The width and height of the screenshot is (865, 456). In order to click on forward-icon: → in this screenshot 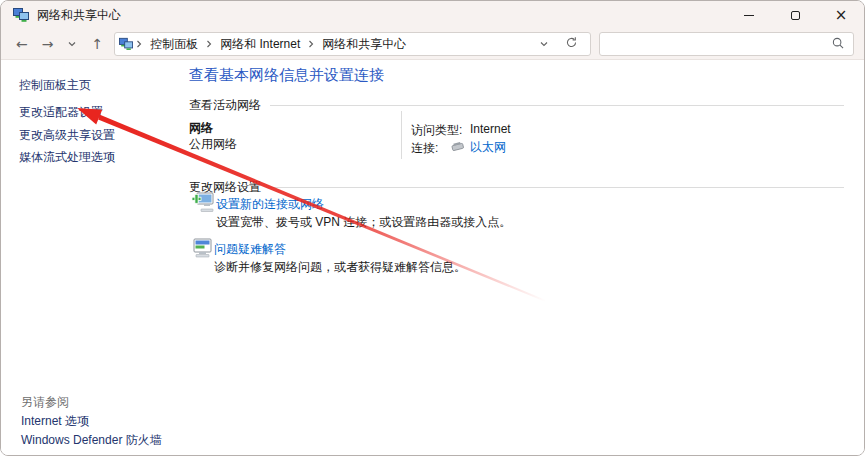, I will do `click(48, 44)`.